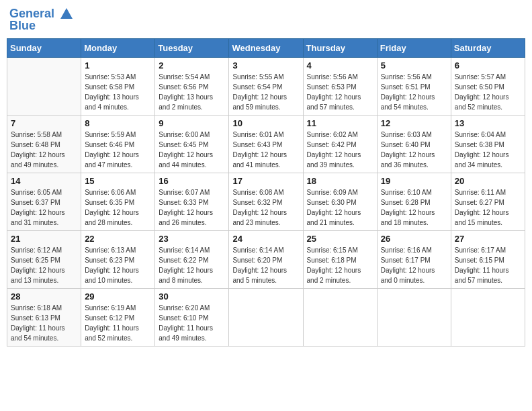 This screenshot has height=411, width=532. Describe the element at coordinates (266, 87) in the screenshot. I see `day-cell: 3Sunrise: 5:55 AM Sunset: 6:54 PM Daylig…` at that location.